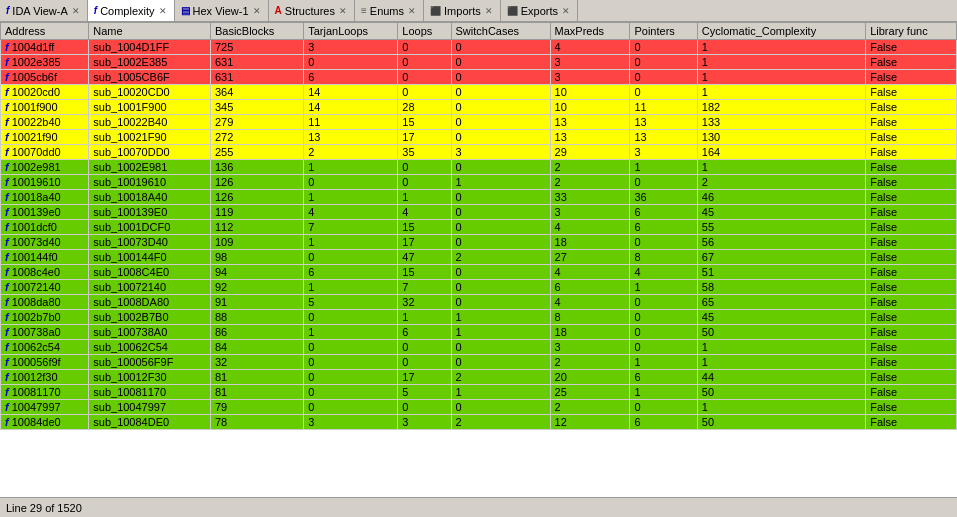  Describe the element at coordinates (462, 11) in the screenshot. I see `tab-label-imports: Imports` at that location.